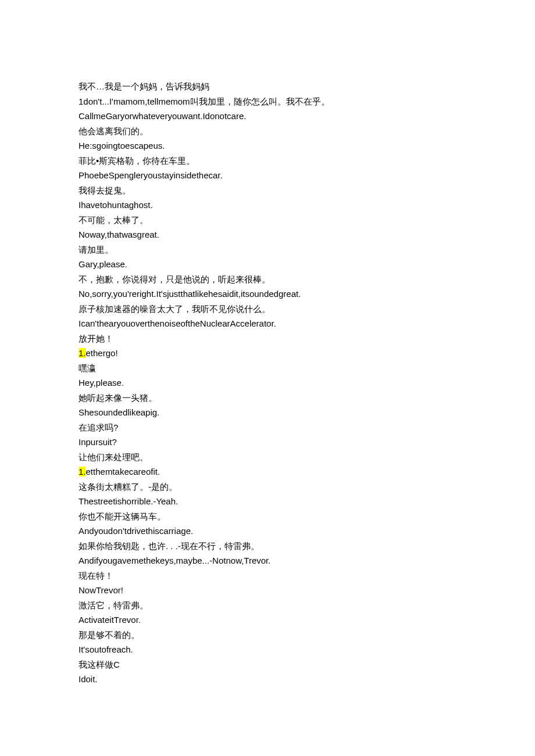 This screenshot has width=535, height=756. Describe the element at coordinates (268, 131) in the screenshot. I see `text-line: 他会逃离我们的。` at that location.